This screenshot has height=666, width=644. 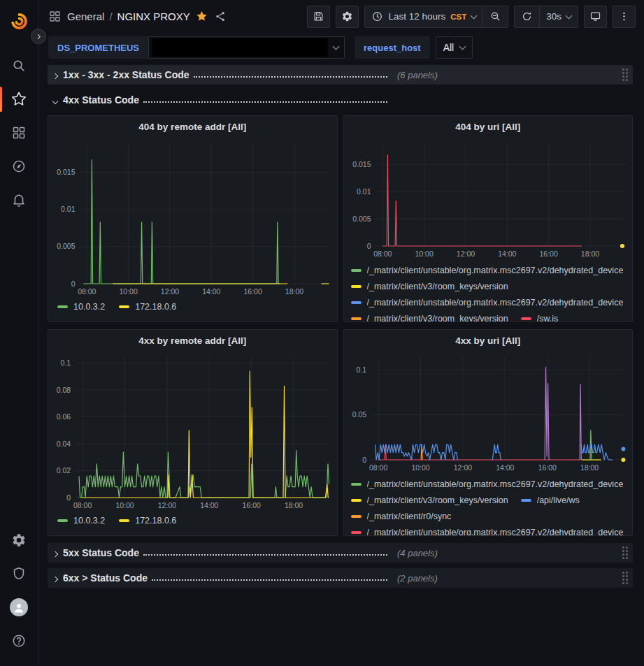 I want to click on server-admin-shield-icon, so click(x=20, y=574).